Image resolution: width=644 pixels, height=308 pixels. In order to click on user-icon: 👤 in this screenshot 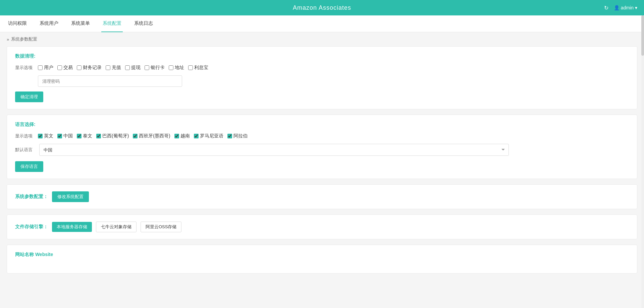, I will do `click(616, 8)`.